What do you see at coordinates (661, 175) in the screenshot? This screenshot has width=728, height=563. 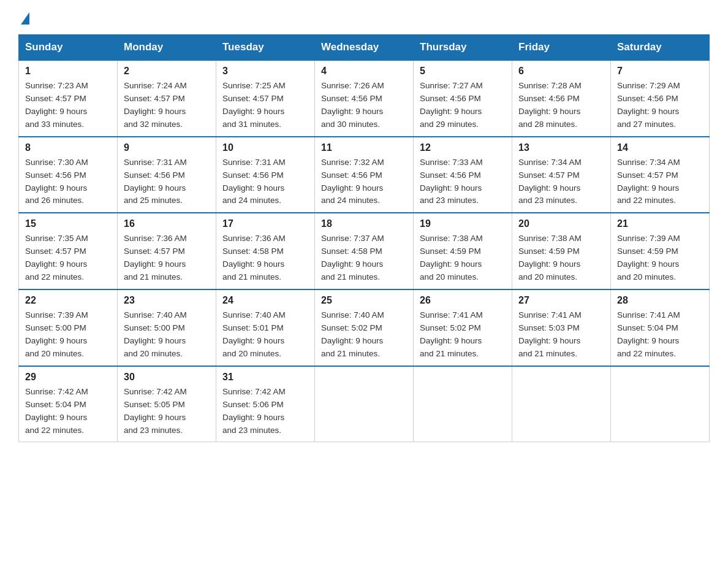 I see `calendar-cell: 14 Sunrise: 7:34 AM Sunset: 4:57 PM Dayl…` at bounding box center [661, 175].